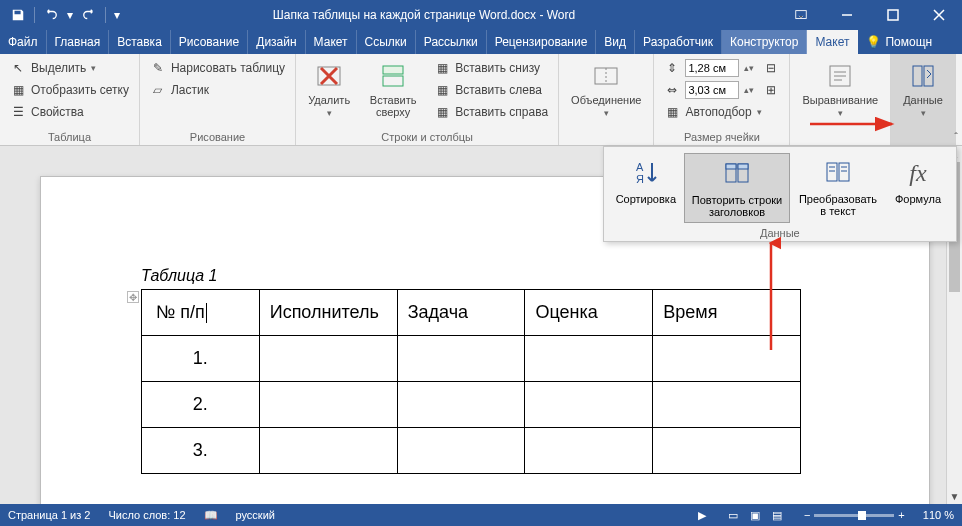  What do you see at coordinates (491, 68) in the screenshot?
I see `insert-below-button: ▦Вставить снизу` at bounding box center [491, 68].